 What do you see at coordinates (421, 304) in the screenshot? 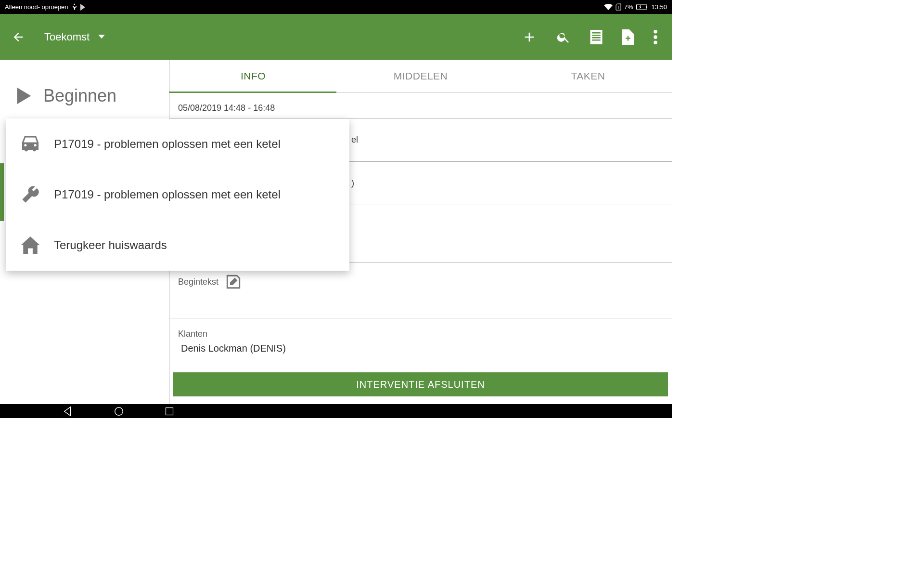
I see `begintekst-spacer` at bounding box center [421, 304].